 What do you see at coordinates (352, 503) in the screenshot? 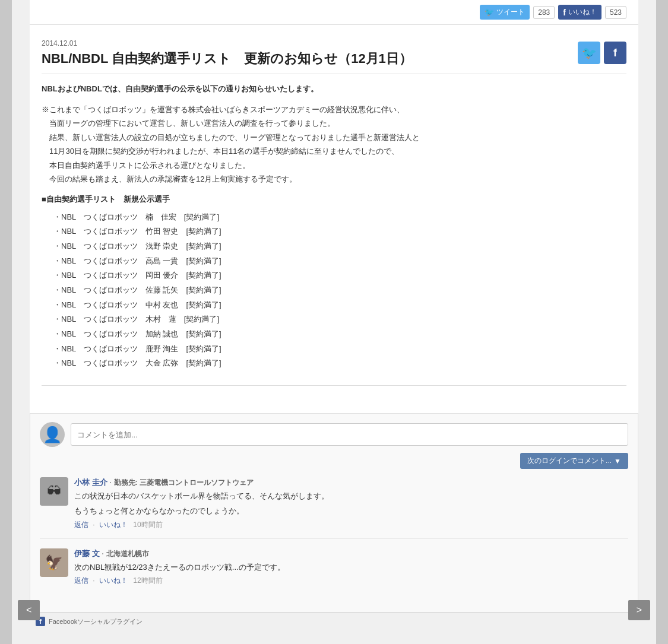
I see `comment-content-1: 小林 圭介 · 勤務先: 三菱電機コントロールソフトウェア この状況が日本のバス…` at bounding box center [352, 503].